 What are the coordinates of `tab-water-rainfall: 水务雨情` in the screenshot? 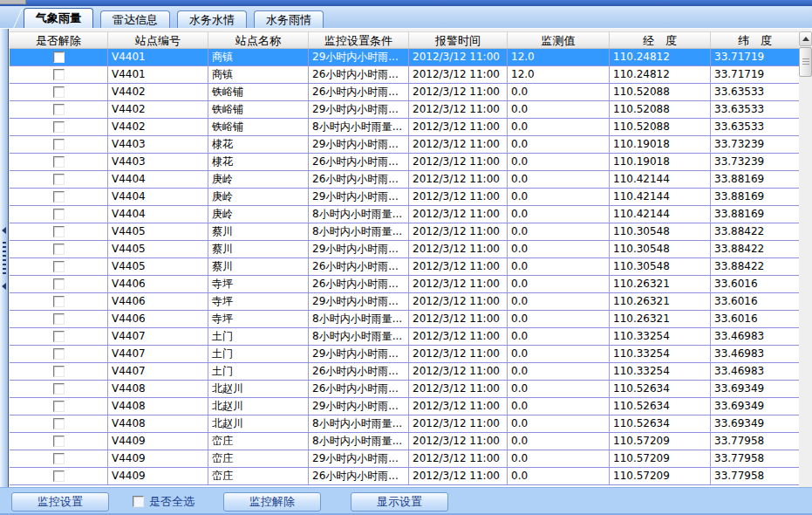 It's located at (289, 19).